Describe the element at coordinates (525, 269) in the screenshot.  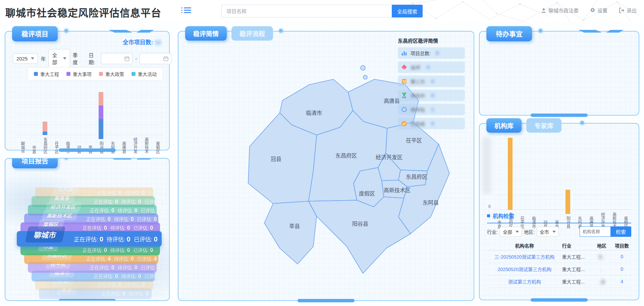
I see `org-name-link: 20250520测试第三方机构` at that location.